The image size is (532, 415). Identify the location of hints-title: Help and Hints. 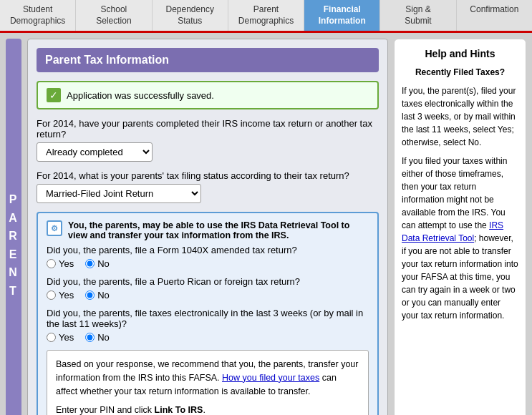
(460, 54).